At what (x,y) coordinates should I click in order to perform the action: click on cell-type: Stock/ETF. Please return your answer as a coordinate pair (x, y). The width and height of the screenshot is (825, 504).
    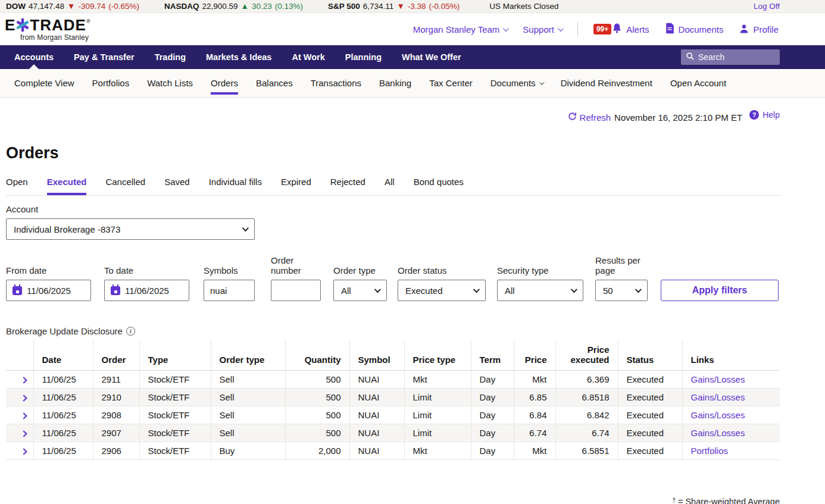
    Looking at the image, I should click on (175, 415).